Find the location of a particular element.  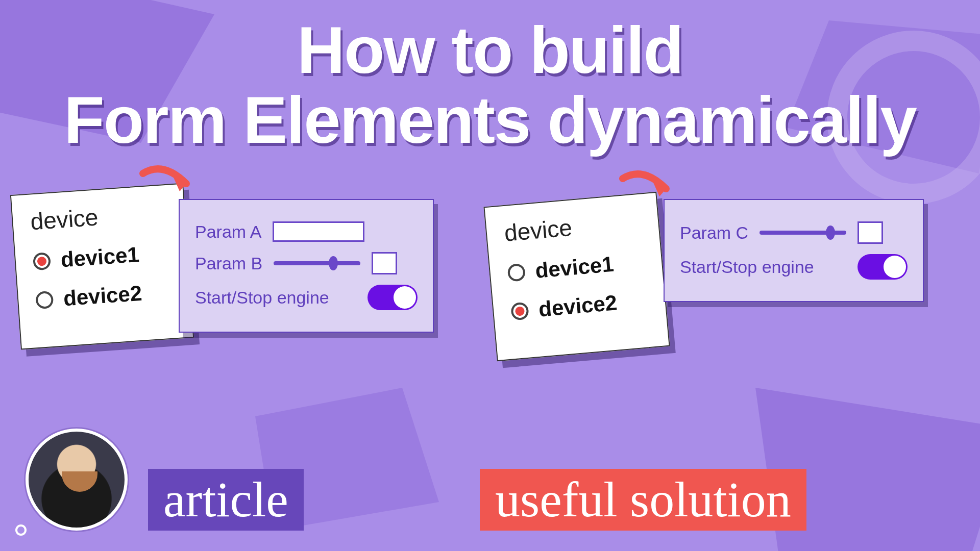

device-card-1: device device1 device2 is located at coordinates (102, 266).